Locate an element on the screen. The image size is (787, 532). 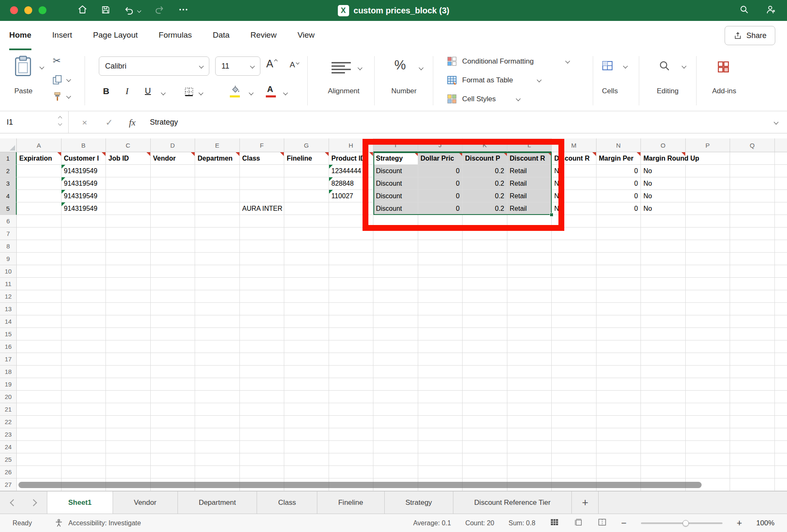
cell-E14 is located at coordinates (218, 322).